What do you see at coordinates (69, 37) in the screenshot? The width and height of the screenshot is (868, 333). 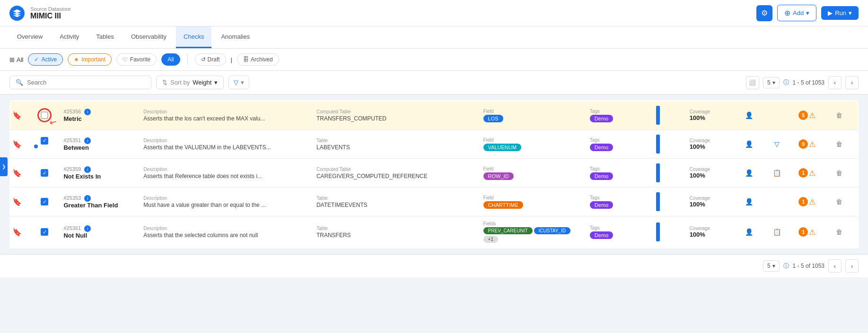 I see `tab-activity: Activity` at bounding box center [69, 37].